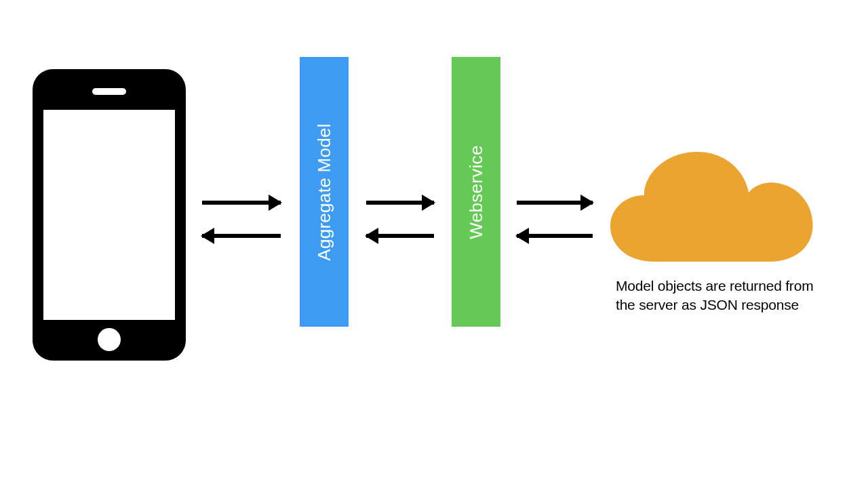 The width and height of the screenshot is (868, 488). What do you see at coordinates (717, 296) in the screenshot?
I see `cloud-caption: Model objects are returned from the serv…` at bounding box center [717, 296].